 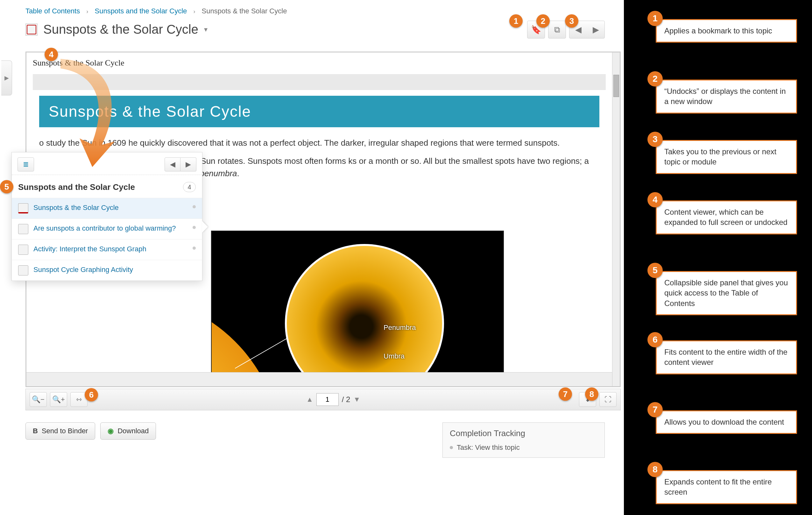 I want to click on download-label: Download, so click(x=133, y=431).